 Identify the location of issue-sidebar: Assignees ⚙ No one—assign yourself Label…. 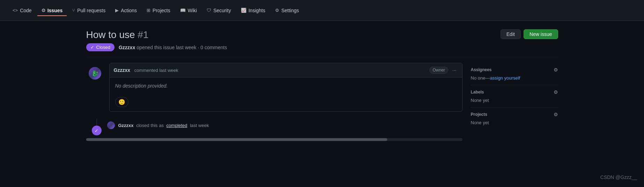
(515, 102).